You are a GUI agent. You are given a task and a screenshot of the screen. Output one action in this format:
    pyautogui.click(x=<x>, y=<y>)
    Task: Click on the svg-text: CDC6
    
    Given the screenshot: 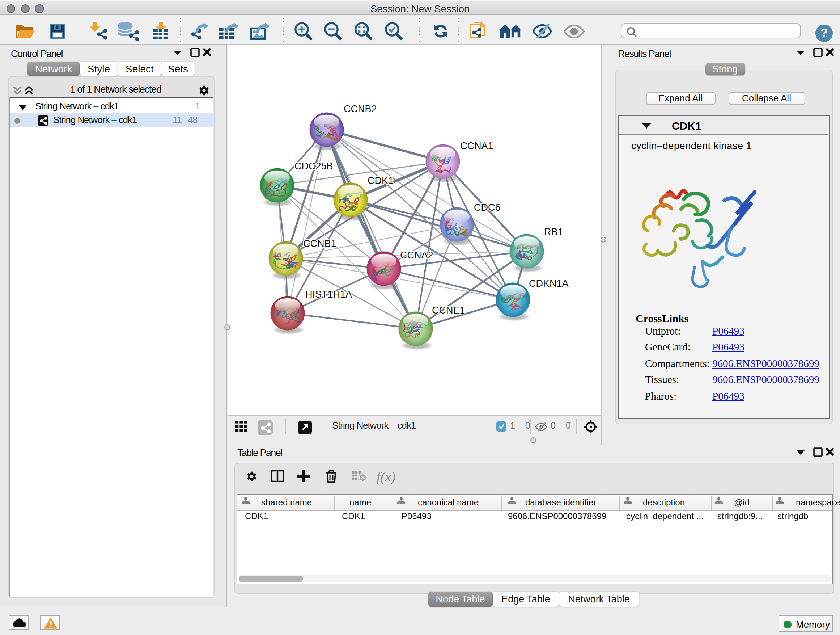 What is the action you would take?
    pyautogui.click(x=487, y=207)
    